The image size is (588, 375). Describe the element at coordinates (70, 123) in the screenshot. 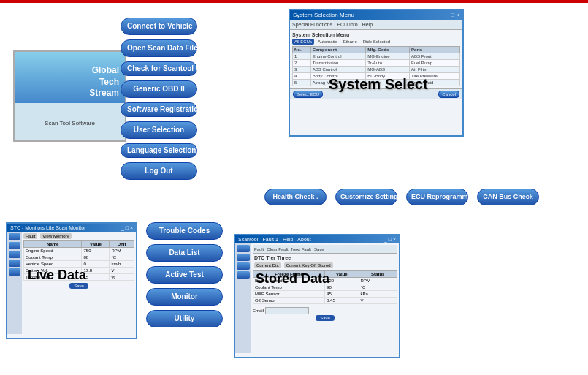

I see `gts-subtitle: Scan Tool Software` at that location.